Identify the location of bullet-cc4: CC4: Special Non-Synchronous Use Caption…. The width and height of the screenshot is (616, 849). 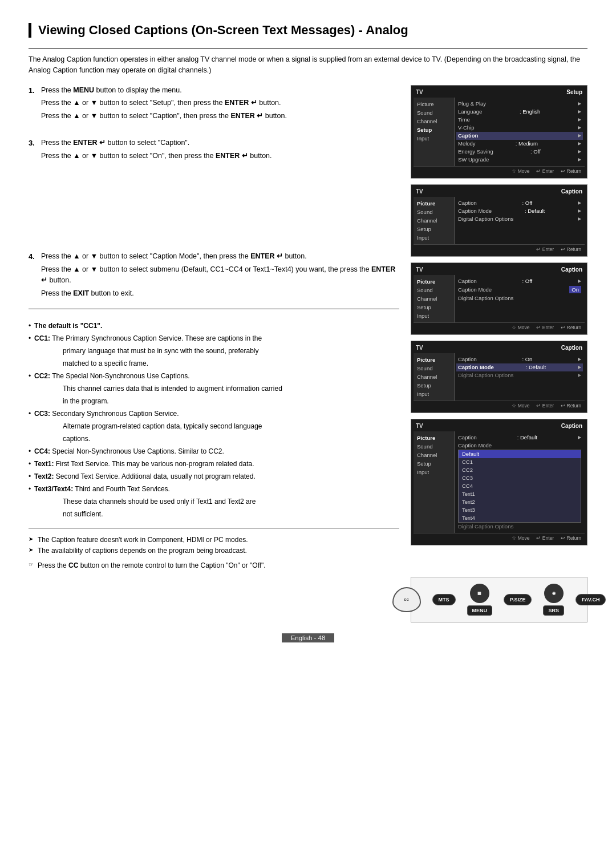
(214, 451).